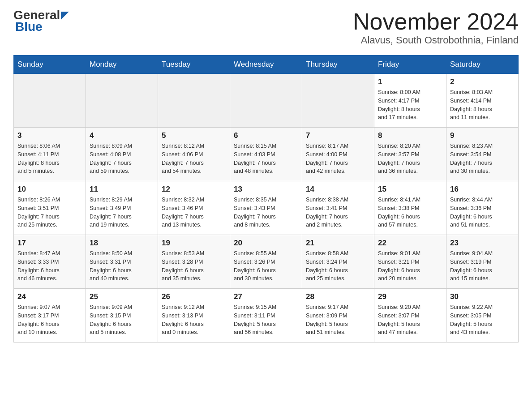  What do you see at coordinates (194, 189) in the screenshot?
I see `day-number: 12` at bounding box center [194, 189].